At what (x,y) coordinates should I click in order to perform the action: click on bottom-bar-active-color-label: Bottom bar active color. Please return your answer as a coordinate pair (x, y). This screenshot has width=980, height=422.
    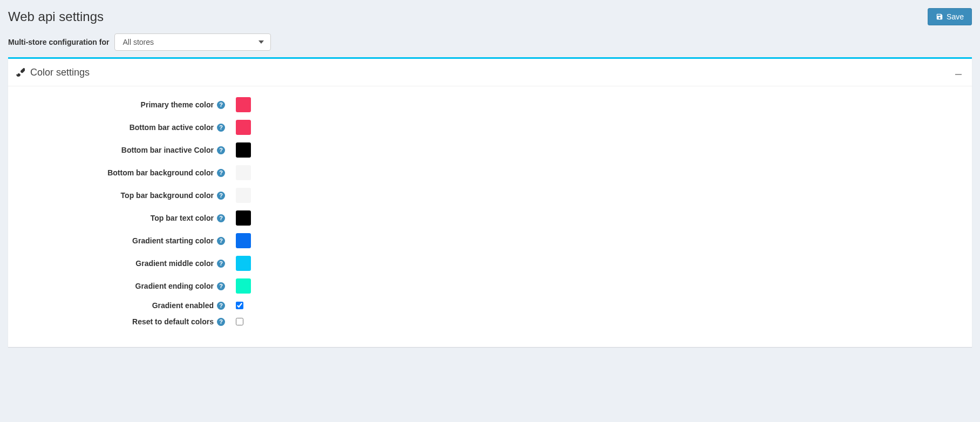
    Looking at the image, I should click on (172, 127).